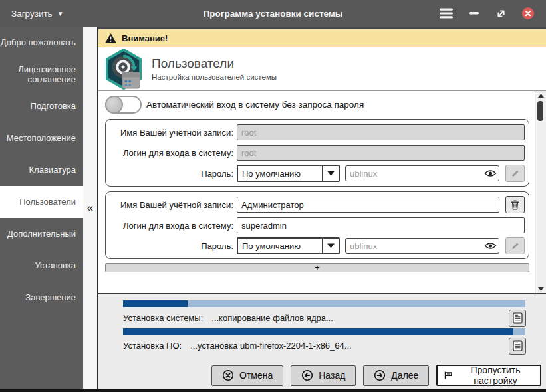 The width and height of the screenshot is (546, 392). What do you see at coordinates (37, 13) in the screenshot?
I see `load-button: Загрузить ▼` at bounding box center [37, 13].